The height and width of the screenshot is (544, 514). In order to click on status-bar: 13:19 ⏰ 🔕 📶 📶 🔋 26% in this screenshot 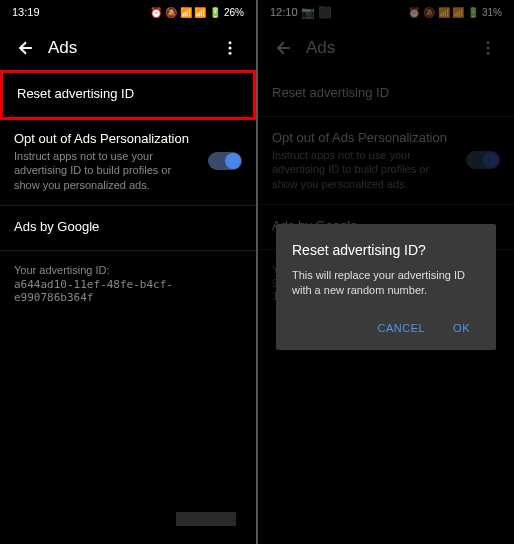, I will do `click(128, 12)`.